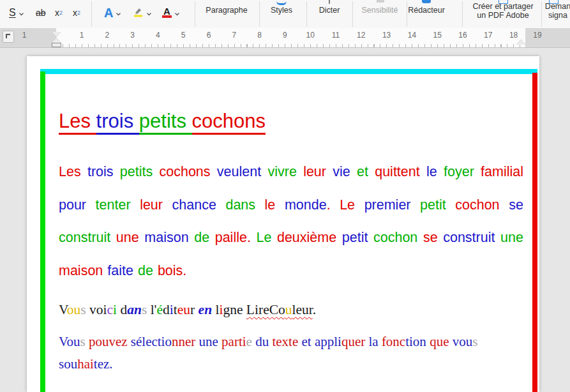 This screenshot has height=392, width=570. Describe the element at coordinates (503, 11) in the screenshot. I see `toolbar-group-create-pdf: Créer et partager un PDF Adobe` at that location.